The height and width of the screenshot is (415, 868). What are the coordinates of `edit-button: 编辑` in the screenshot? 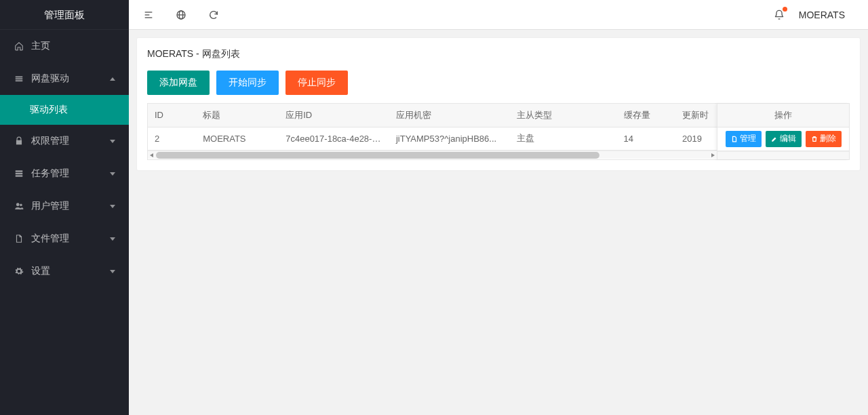 It's located at (784, 139).